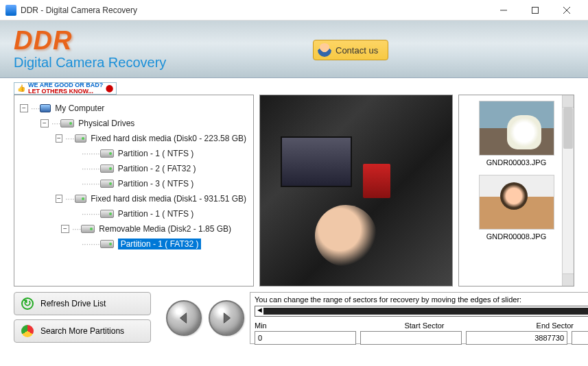  Describe the element at coordinates (351, 50) in the screenshot. I see `contact-us-button: Contact us` at that location.